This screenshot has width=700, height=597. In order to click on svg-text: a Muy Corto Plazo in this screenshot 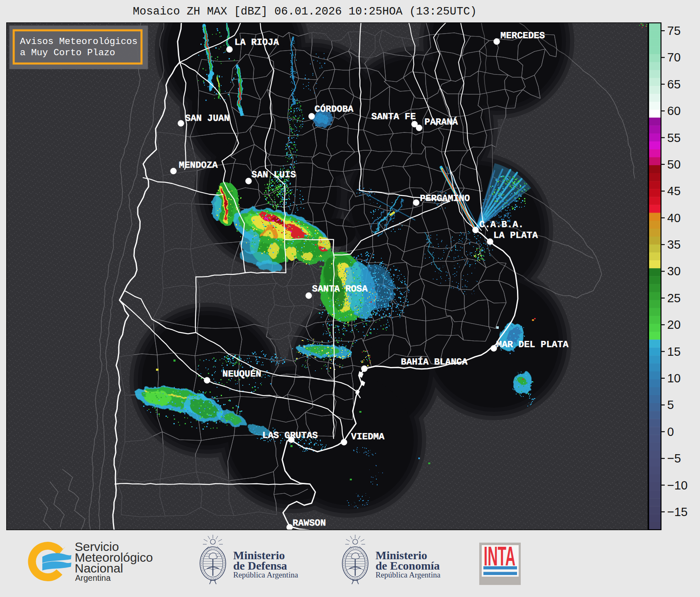, I will do `click(68, 53)`.